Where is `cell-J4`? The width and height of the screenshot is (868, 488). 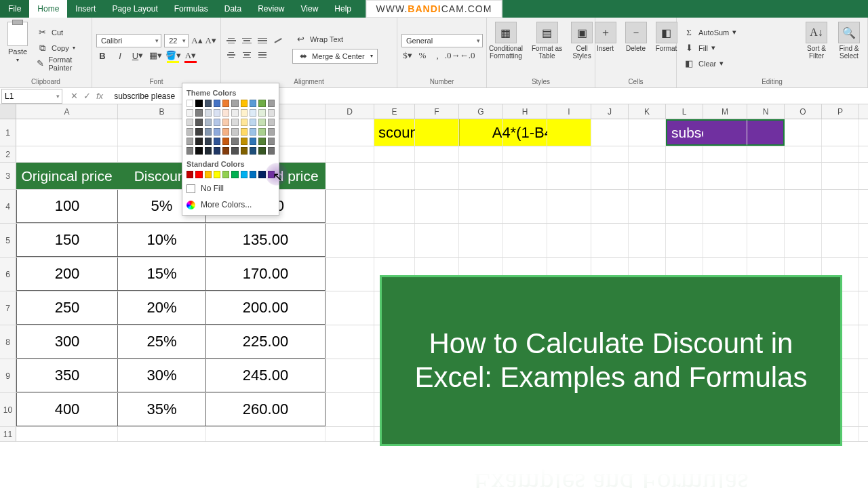 cell-J4 is located at coordinates (610, 206).